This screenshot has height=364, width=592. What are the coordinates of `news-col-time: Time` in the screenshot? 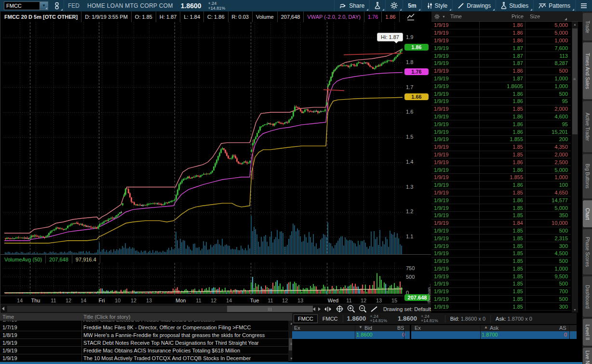 It's located at (41, 317).